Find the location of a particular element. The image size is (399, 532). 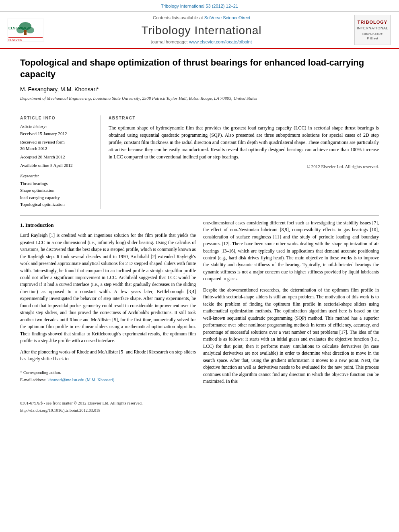

authors: M. Fesanghary, M.M. Khonsari* is located at coordinates (200, 90).